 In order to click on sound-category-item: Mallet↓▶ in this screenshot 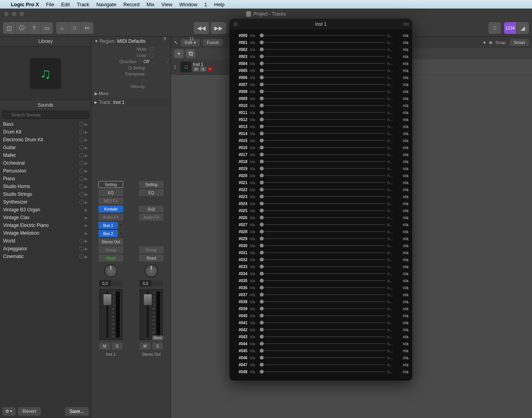, I will do `click(46, 155)`.